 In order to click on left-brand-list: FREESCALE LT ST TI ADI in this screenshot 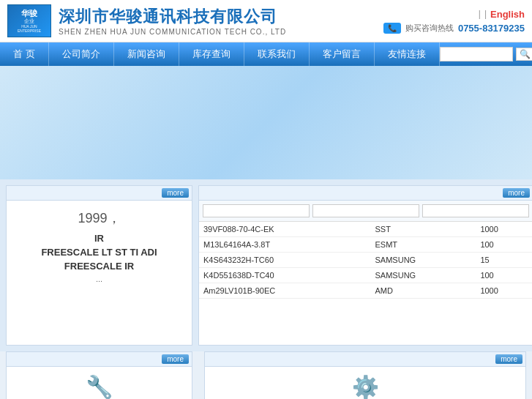, I will do `click(100, 252)`.